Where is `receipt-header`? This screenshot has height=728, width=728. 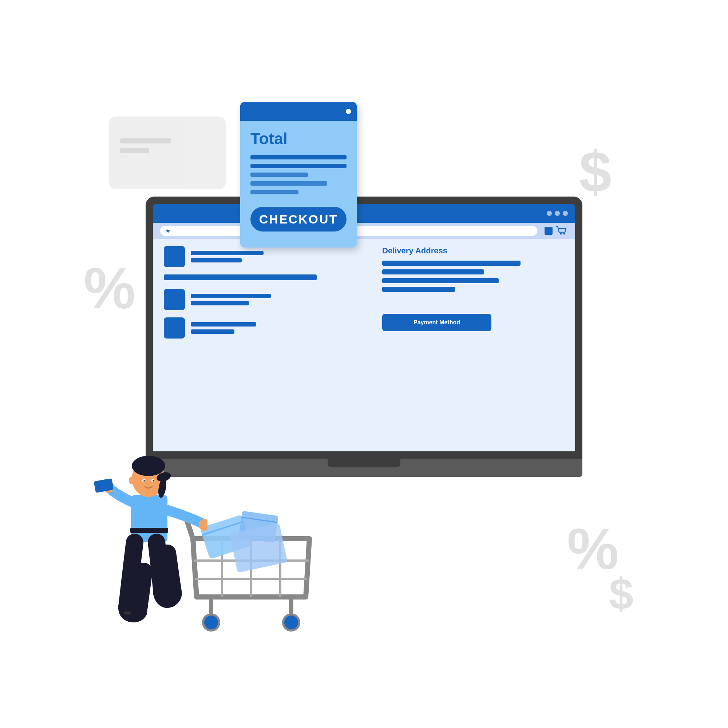
receipt-header is located at coordinates (298, 112).